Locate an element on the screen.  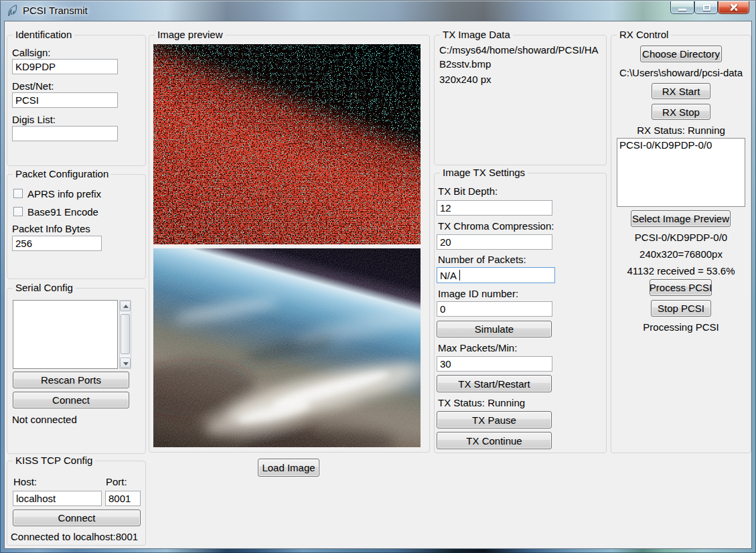
minimize-button is located at coordinates (682, 8).